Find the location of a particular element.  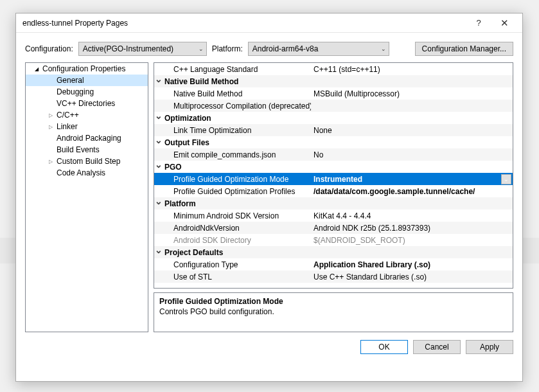

tree-root: Configuration Properties is located at coordinates (87, 69).